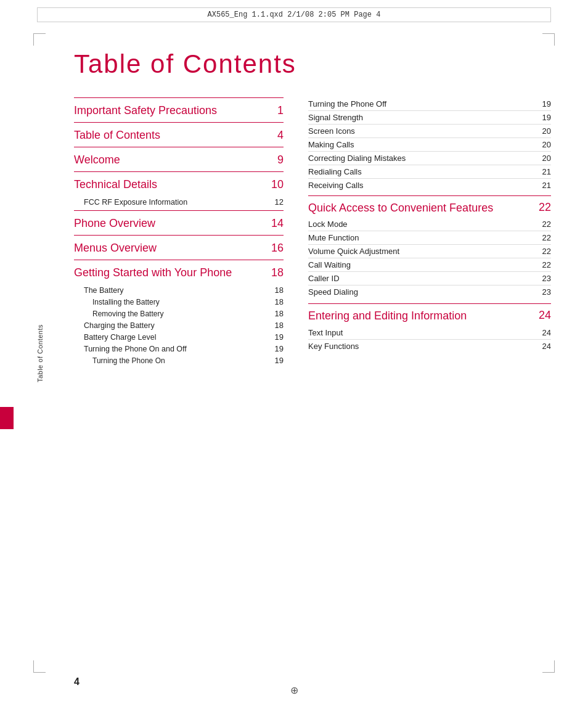 This screenshot has height=706, width=588. I want to click on right-toc-label-mute-function: Mute Function, so click(423, 238).